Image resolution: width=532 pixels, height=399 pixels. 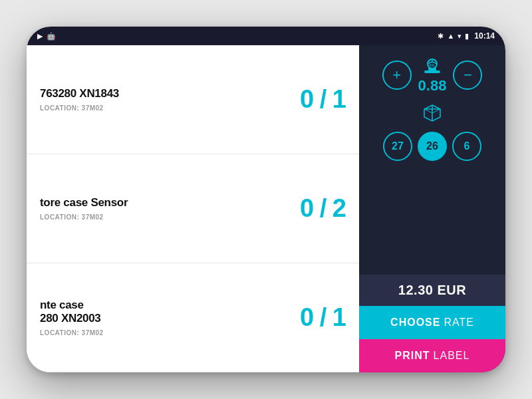 What do you see at coordinates (484, 36) in the screenshot?
I see `time-display: 10:14` at bounding box center [484, 36].